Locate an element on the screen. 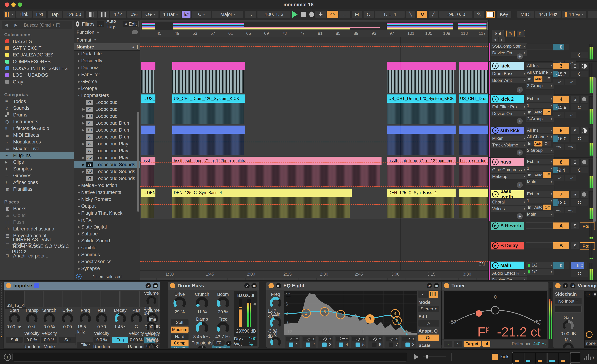 Image resolution: width=597 pixels, height=364 pixels. sidebar-item-drums: ▞Drums is located at coordinates (37, 115).